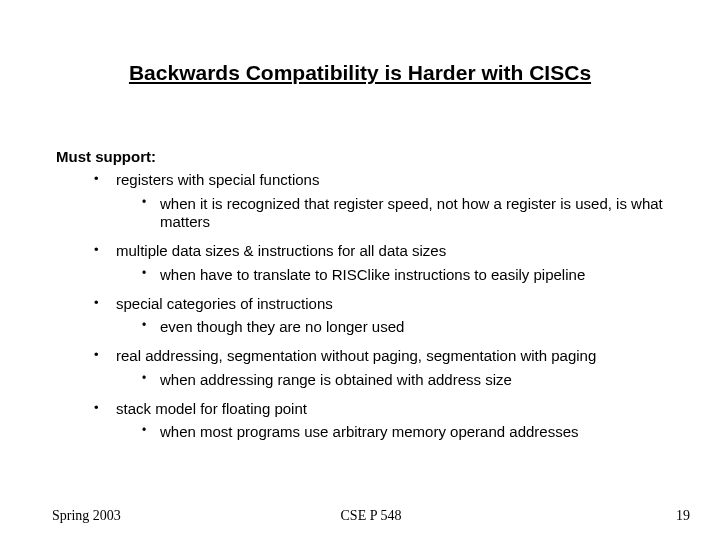 This screenshot has height=540, width=720. I want to click on sub-item: when it is recognized that register spee…, so click(406, 214).